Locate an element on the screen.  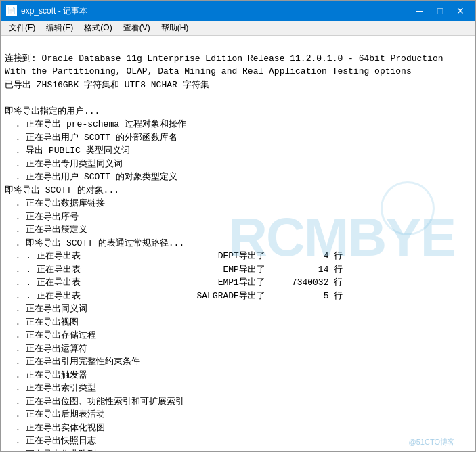
menu-format: 格式(O) is located at coordinates (98, 28).